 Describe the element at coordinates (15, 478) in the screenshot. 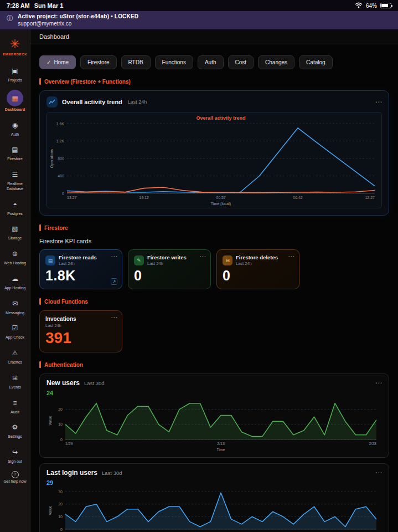

I see `sidebar-item-get-help: ? Get help now` at that location.